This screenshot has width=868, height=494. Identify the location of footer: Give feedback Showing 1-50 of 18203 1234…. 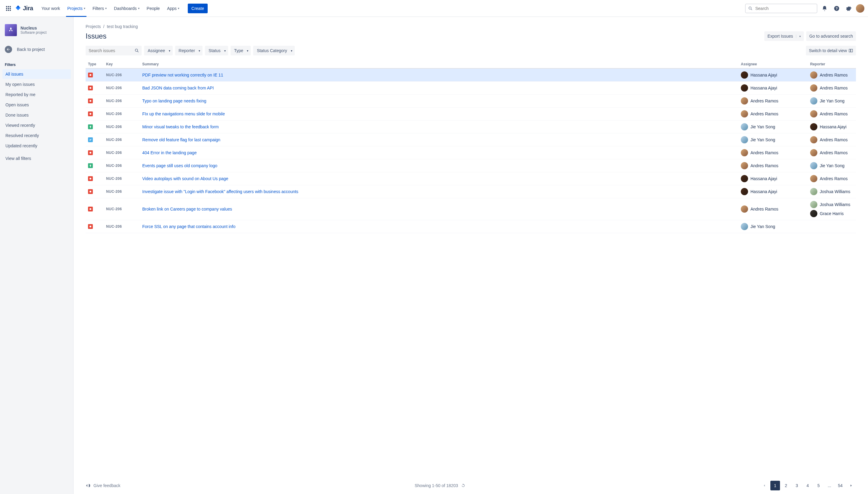
(471, 486).